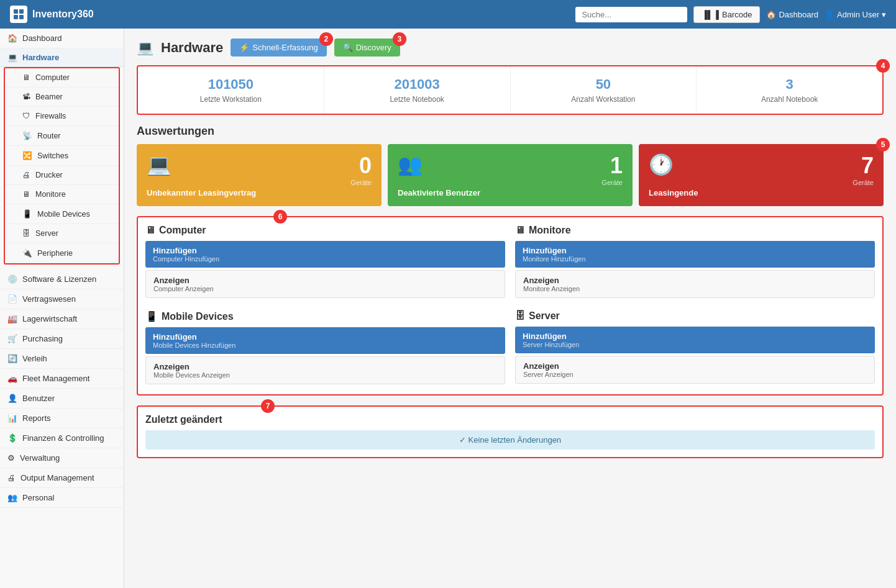  I want to click on schnell-erfassung-button: ⚡ Schnell-Erfassung, so click(278, 47).